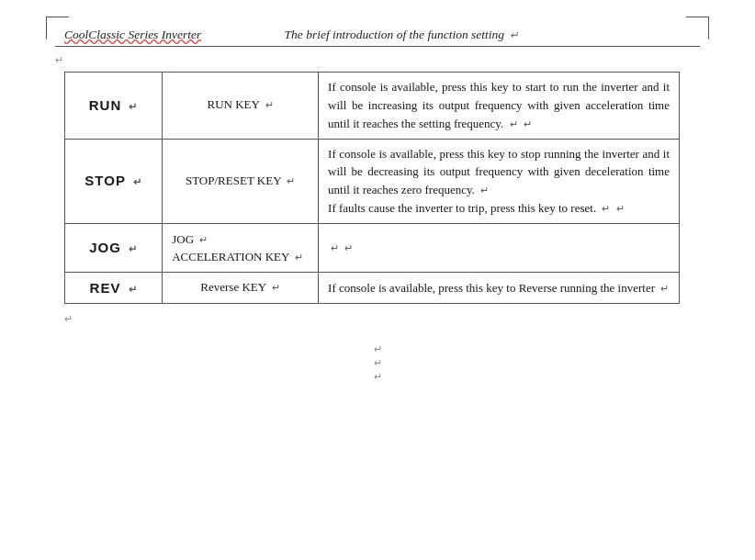 The image size is (755, 560). Describe the element at coordinates (349, 248) in the screenshot. I see `return-desc-jog: ↵` at that location.